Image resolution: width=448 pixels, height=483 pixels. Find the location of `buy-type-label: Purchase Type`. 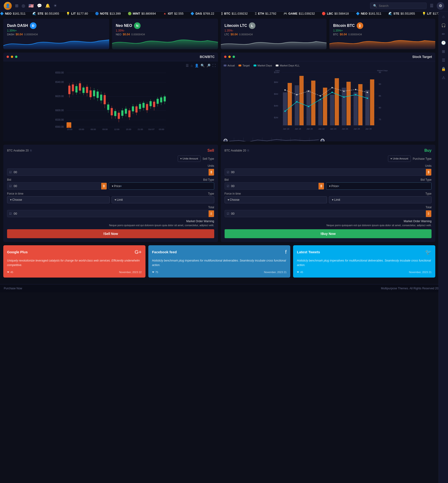

buy-type-label: Purchase Type is located at coordinates (422, 159).